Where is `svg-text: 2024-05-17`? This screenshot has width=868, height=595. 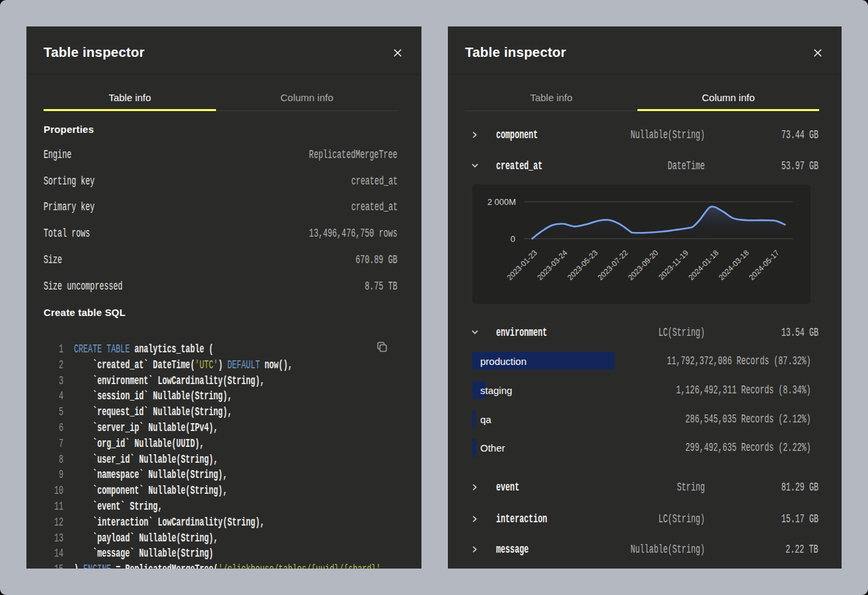
svg-text: 2024-05-17 is located at coordinates (764, 265).